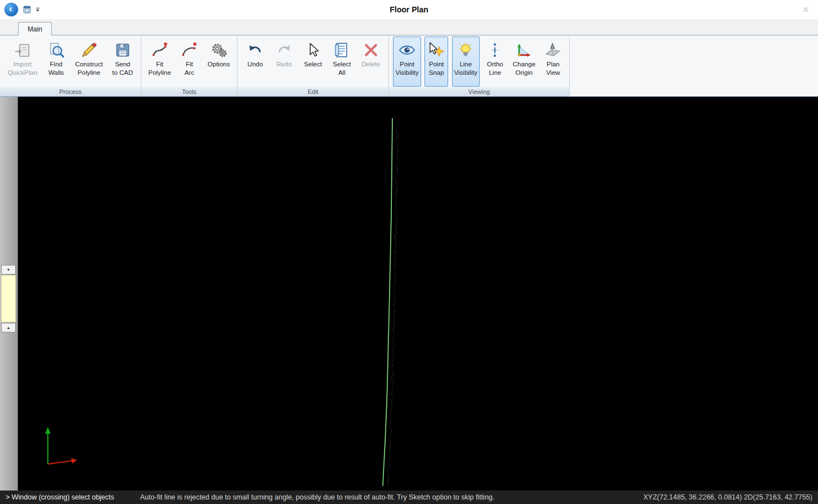 The width and height of the screenshot is (818, 504). What do you see at coordinates (56, 50) in the screenshot?
I see `find-walls-icon` at bounding box center [56, 50].